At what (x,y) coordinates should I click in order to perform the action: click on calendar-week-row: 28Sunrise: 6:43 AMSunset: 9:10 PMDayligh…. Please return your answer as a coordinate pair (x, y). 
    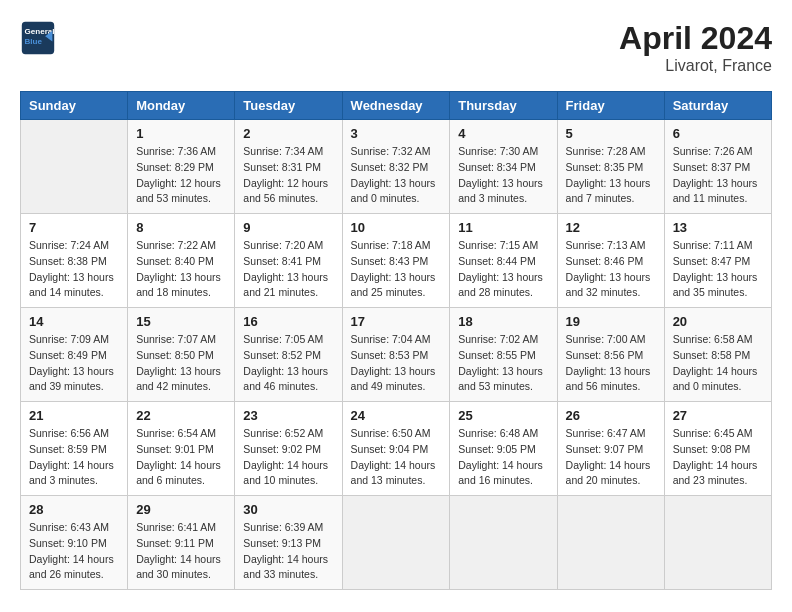
    Looking at the image, I should click on (396, 543).